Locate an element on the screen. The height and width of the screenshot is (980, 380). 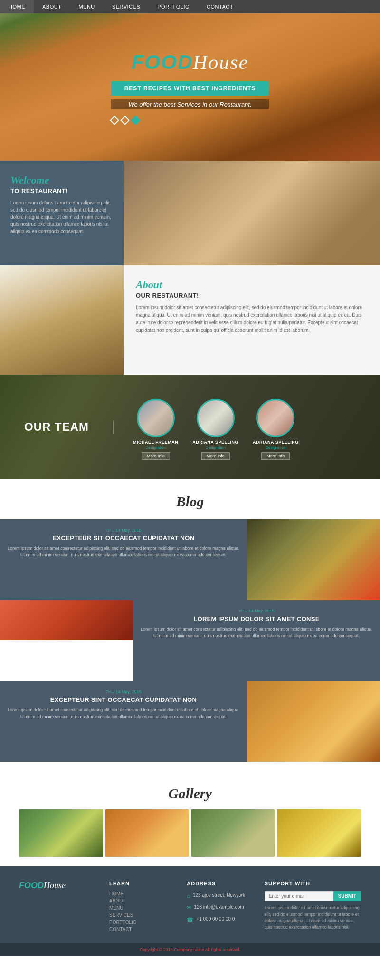
about-section: About OUR RESTAURANT! Lorem ipsum dolor … is located at coordinates (190, 320).